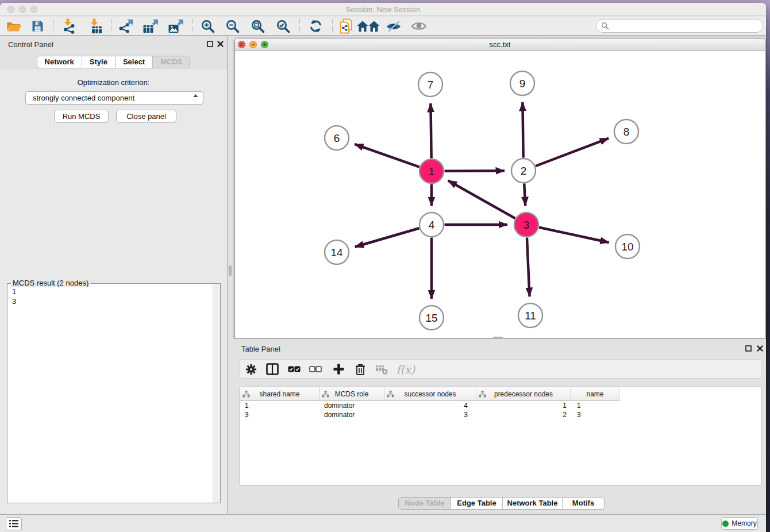 This screenshot has height=532, width=770. I want to click on save-session-button, so click(37, 26).